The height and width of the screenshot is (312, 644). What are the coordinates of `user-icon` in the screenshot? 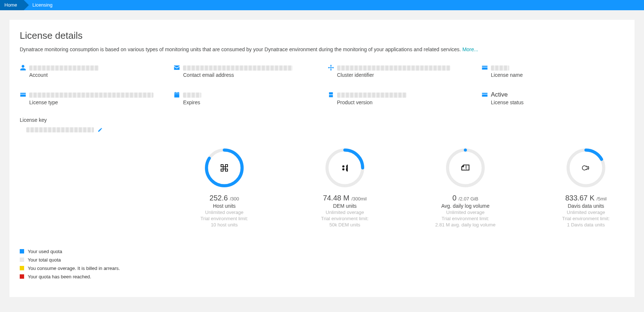 It's located at (23, 68).